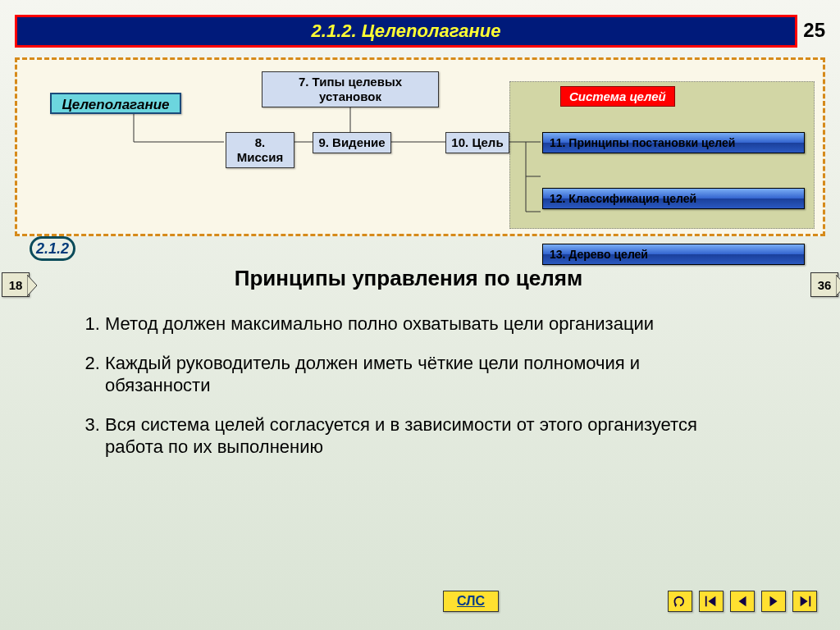  Describe the element at coordinates (471, 600) in the screenshot. I see `sls-label: СЛС` at that location.